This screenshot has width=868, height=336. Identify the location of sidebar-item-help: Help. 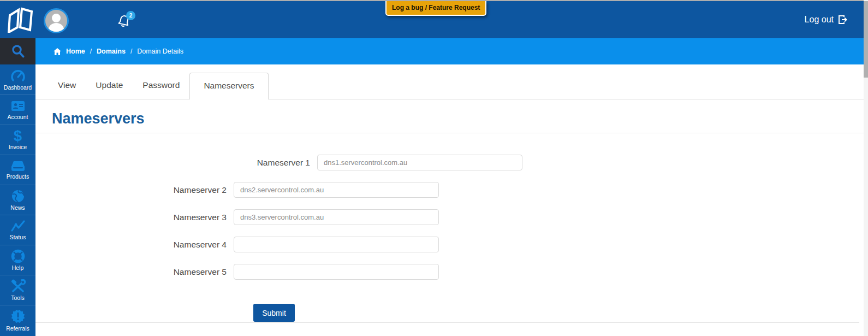
(17, 260).